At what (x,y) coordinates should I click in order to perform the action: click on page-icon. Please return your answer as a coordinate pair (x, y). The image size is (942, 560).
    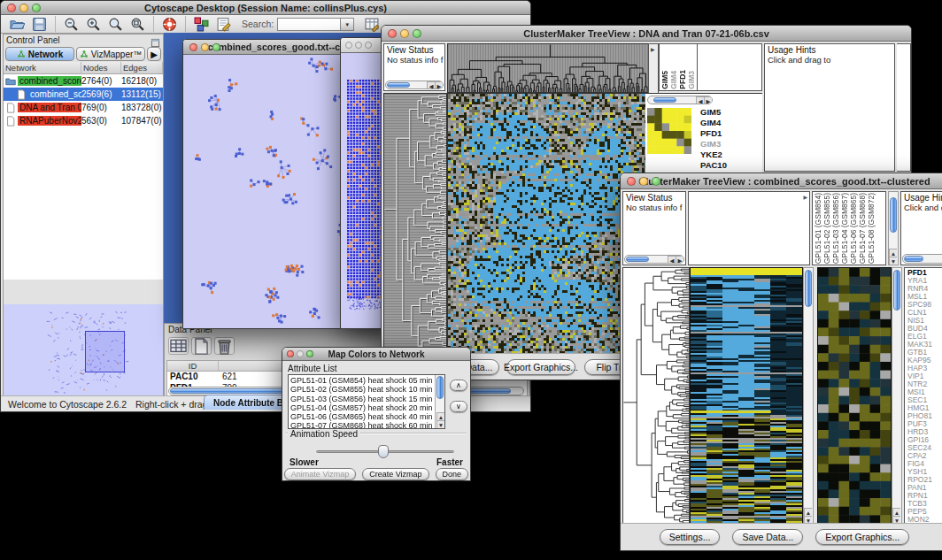
    Looking at the image, I should click on (202, 346).